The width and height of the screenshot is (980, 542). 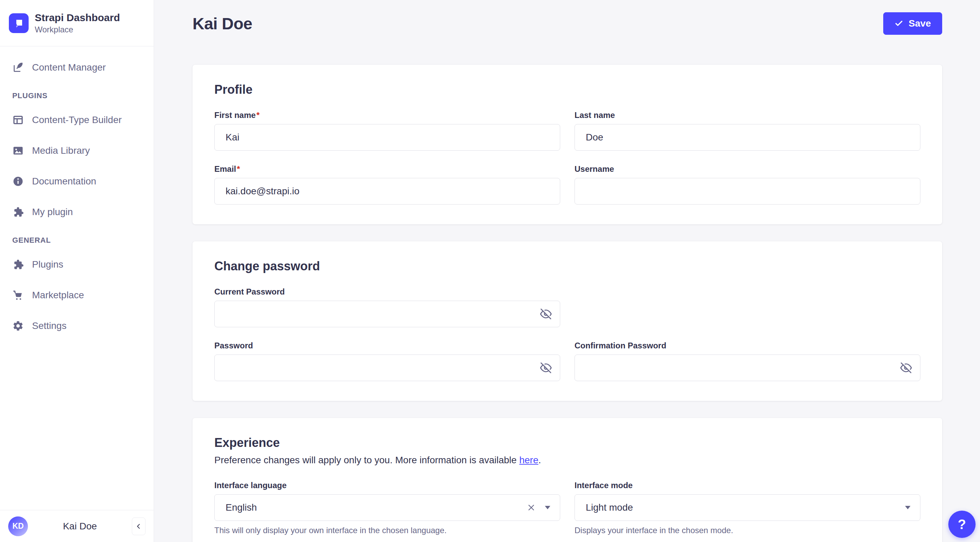 What do you see at coordinates (387, 314) in the screenshot?
I see `current-password-field` at bounding box center [387, 314].